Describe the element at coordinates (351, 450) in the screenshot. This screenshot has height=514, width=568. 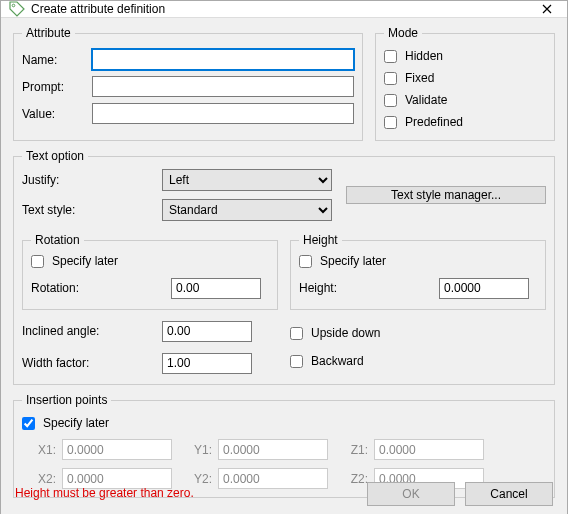
I see `z1-label: Z1:` at that location.